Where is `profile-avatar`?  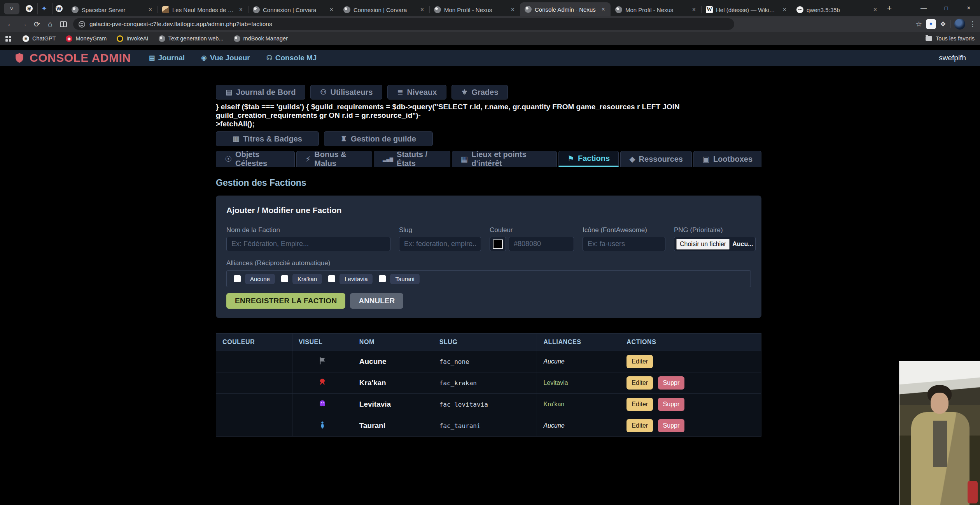
profile-avatar is located at coordinates (960, 24).